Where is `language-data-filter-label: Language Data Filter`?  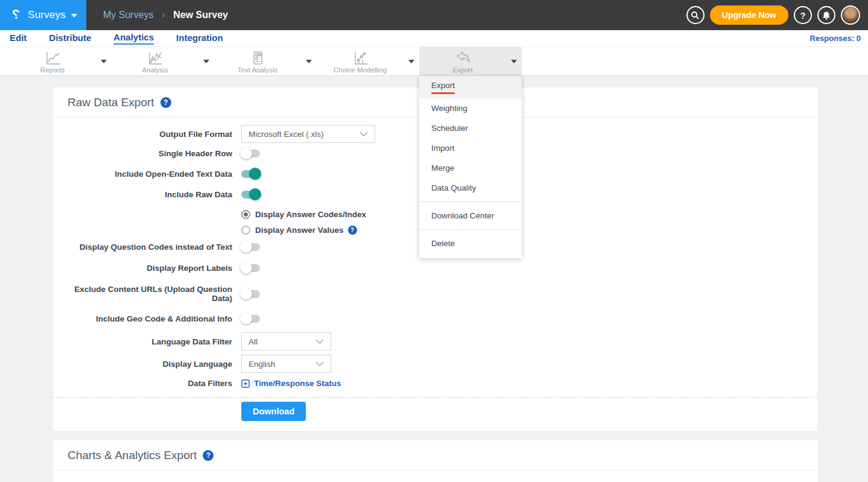 language-data-filter-label: Language Data Filter is located at coordinates (150, 341).